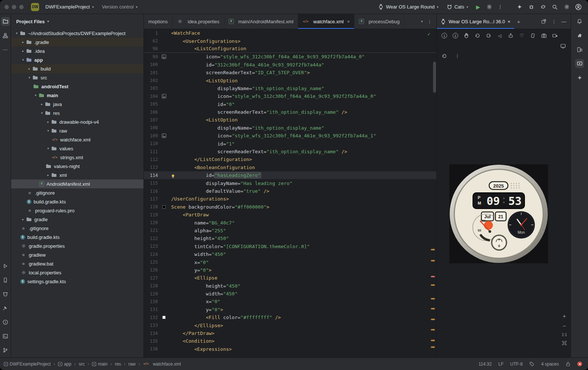 The image size is (588, 370). I want to click on code-line-103: 103 displayName="ith_option_display_name…, so click(290, 89).